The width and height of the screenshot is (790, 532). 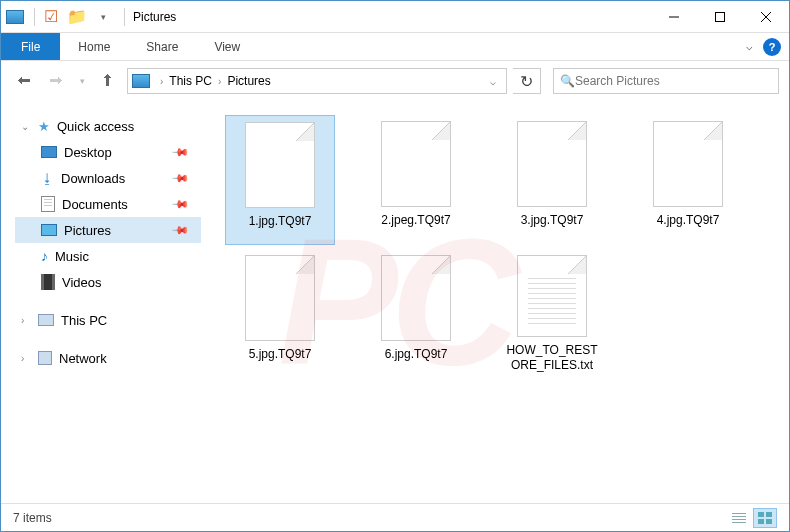 I want to click on address-dropdown-icon: ⌵, so click(x=493, y=82).